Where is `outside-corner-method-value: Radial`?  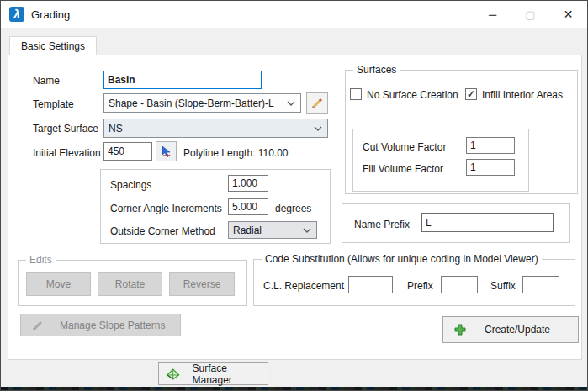 outside-corner-method-value: Radial is located at coordinates (247, 230).